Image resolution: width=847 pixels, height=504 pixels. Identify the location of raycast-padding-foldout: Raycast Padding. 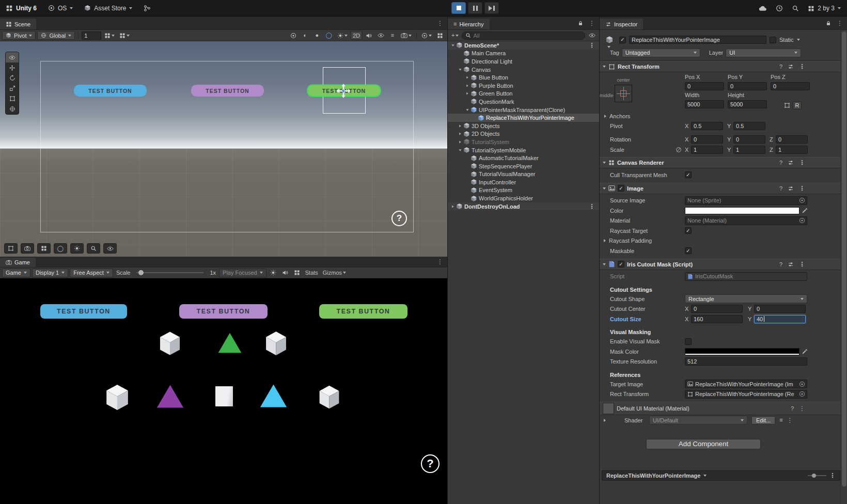
(720, 241).